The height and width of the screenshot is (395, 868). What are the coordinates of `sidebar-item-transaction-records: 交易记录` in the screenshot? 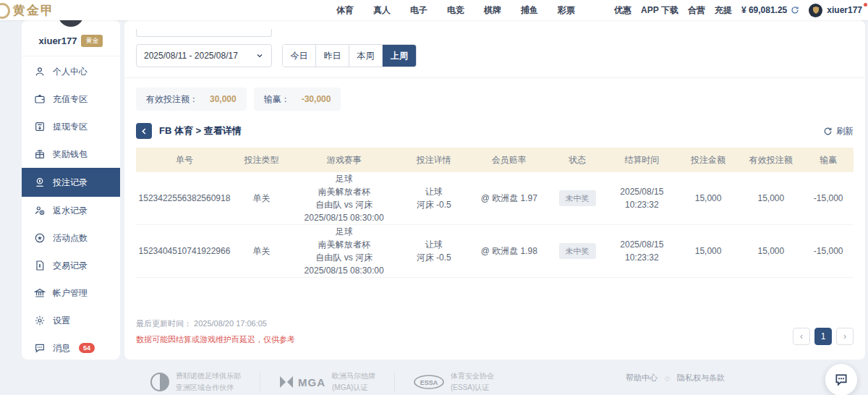 It's located at (71, 266).